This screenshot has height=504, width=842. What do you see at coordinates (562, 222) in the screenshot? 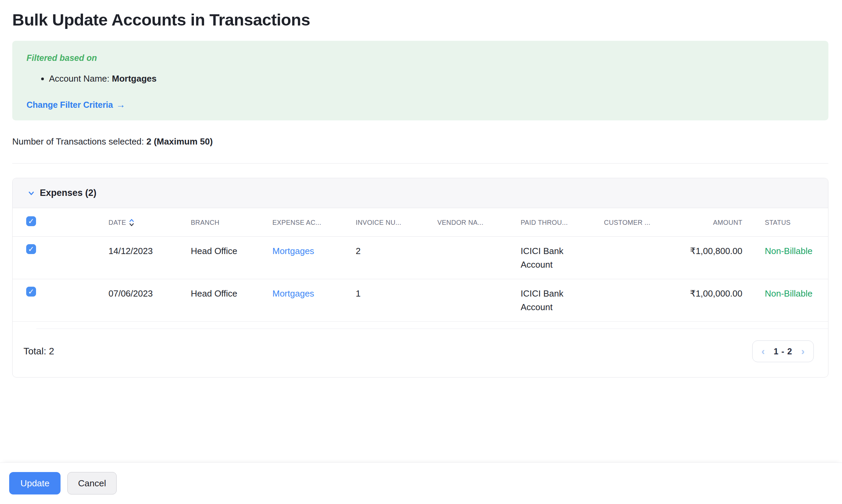
I see `column-header-paid-through: PAID THROU...` at bounding box center [562, 222].